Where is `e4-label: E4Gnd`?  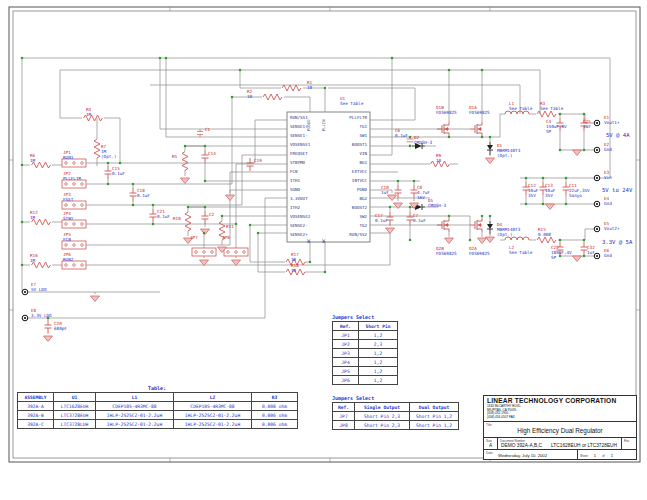
e4-label: E4Gnd is located at coordinates (608, 202).